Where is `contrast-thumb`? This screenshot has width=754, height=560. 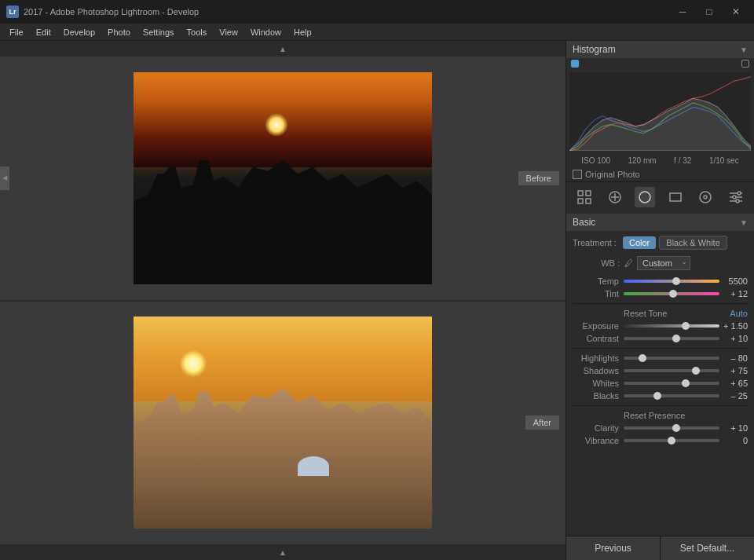
contrast-thumb is located at coordinates (676, 339).